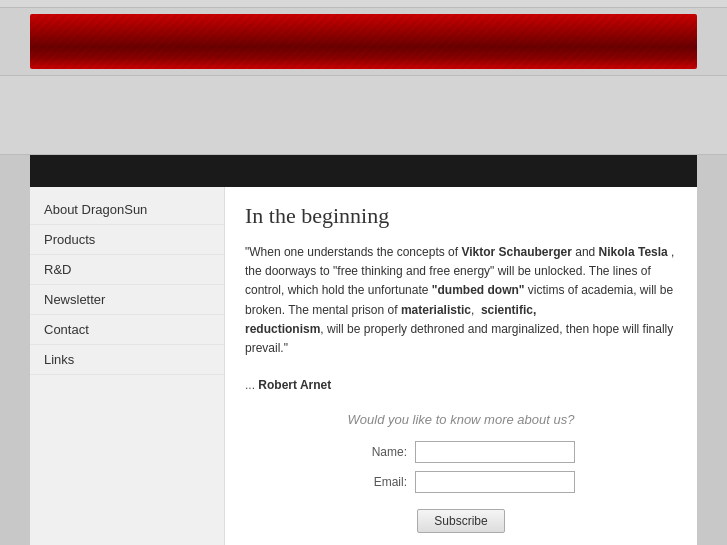 The image size is (727, 545). Describe the element at coordinates (478, 290) in the screenshot. I see `dumbed-down: "dumbed down"` at that location.